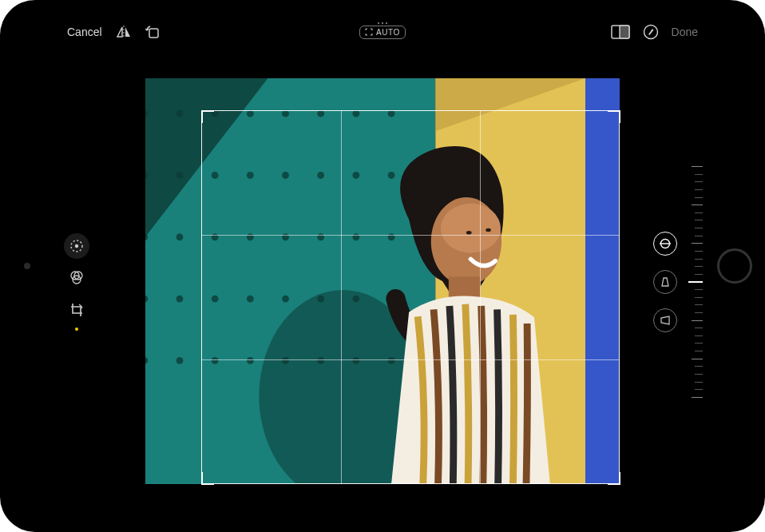 This screenshot has height=532, width=765. Describe the element at coordinates (651, 32) in the screenshot. I see `markup-icon` at that location.